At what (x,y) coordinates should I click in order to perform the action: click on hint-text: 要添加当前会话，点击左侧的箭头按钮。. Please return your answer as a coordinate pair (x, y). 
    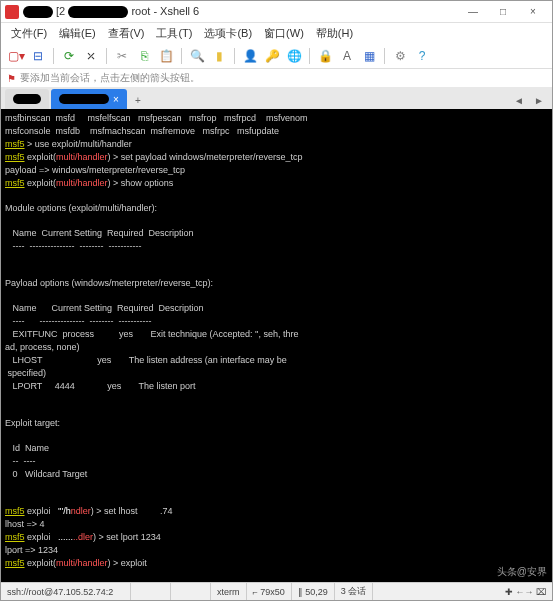
    Looking at the image, I should click on (110, 78).